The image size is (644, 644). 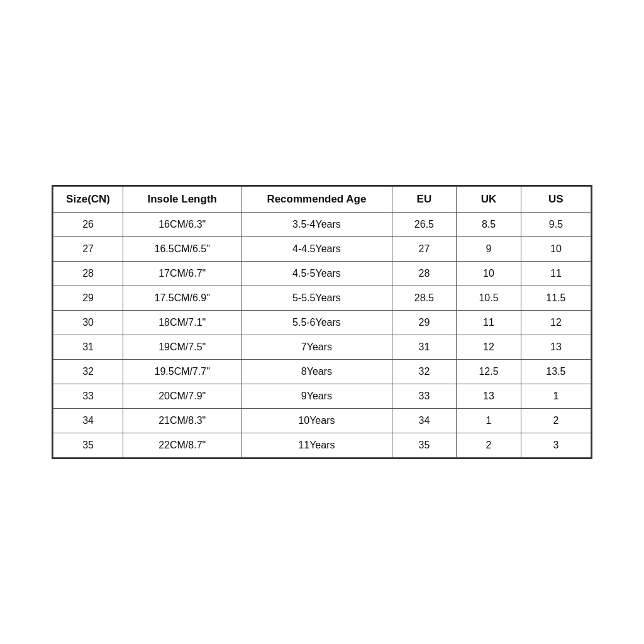 What do you see at coordinates (556, 323) in the screenshot?
I see `cell-us: 12` at bounding box center [556, 323].